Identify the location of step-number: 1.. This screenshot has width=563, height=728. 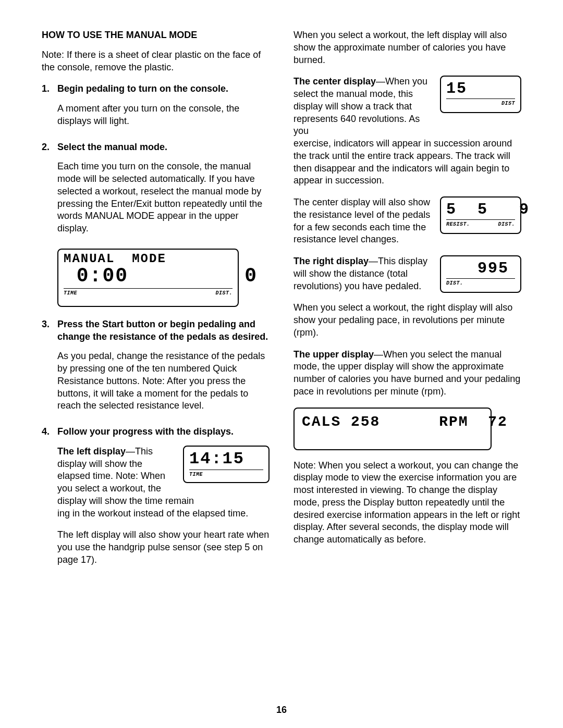
(47, 109).